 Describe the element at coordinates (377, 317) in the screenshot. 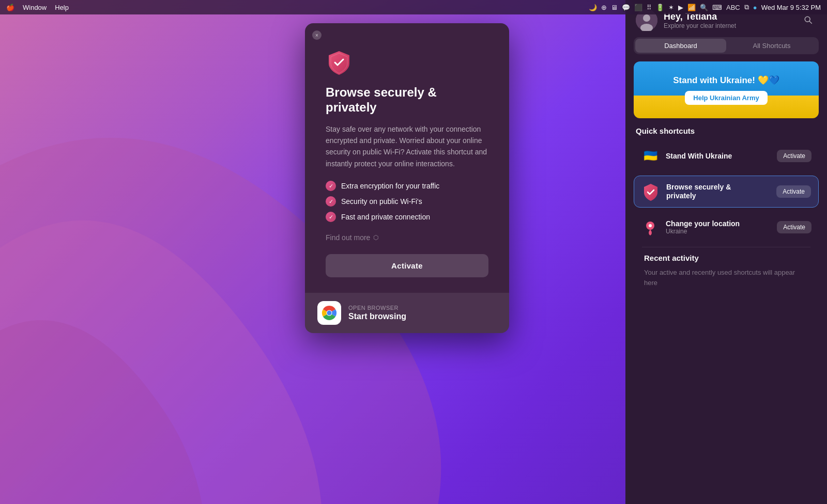

I see `open-browser-title: Start browsing` at that location.